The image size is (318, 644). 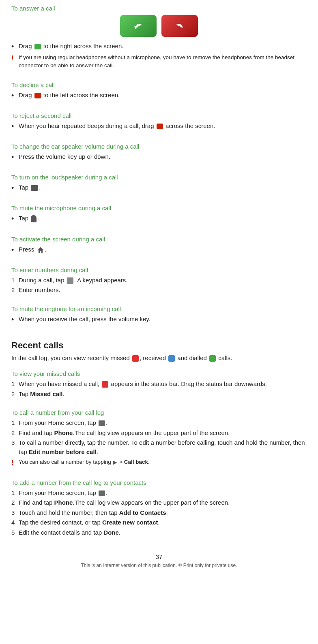 What do you see at coordinates (172, 358) in the screenshot?
I see `received-call-icon` at bounding box center [172, 358].